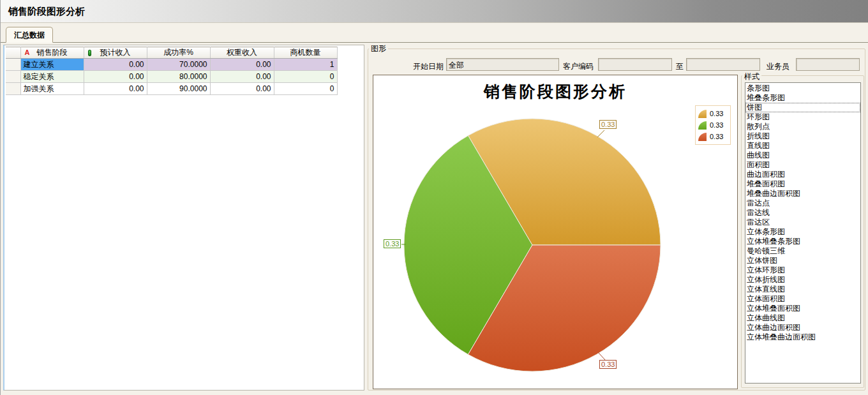 The width and height of the screenshot is (868, 395). I want to click on style-option: 立体饼图, so click(803, 260).